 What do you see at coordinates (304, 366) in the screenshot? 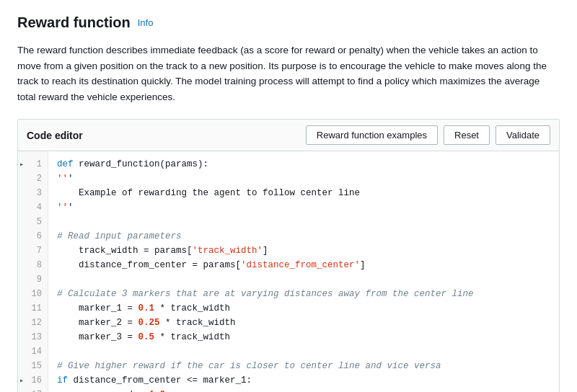
I see `code-line: # Give higher reward if the car is close…` at bounding box center [304, 366].